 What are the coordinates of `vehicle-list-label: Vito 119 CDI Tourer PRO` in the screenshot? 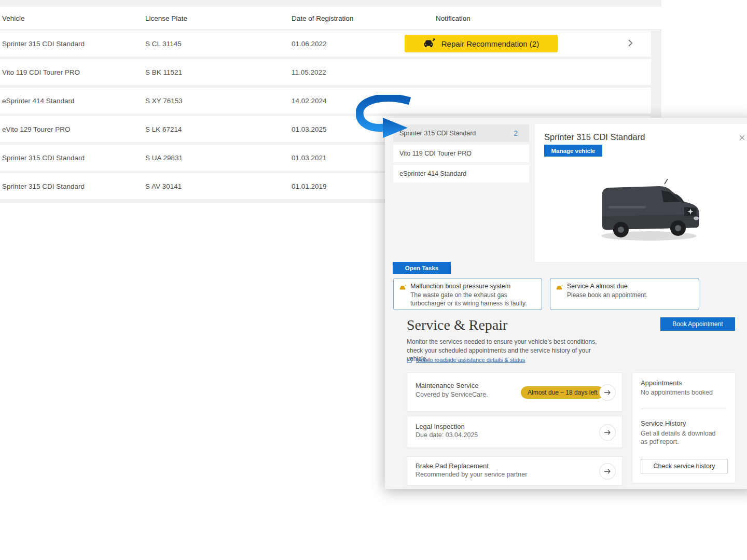 It's located at (436, 153).